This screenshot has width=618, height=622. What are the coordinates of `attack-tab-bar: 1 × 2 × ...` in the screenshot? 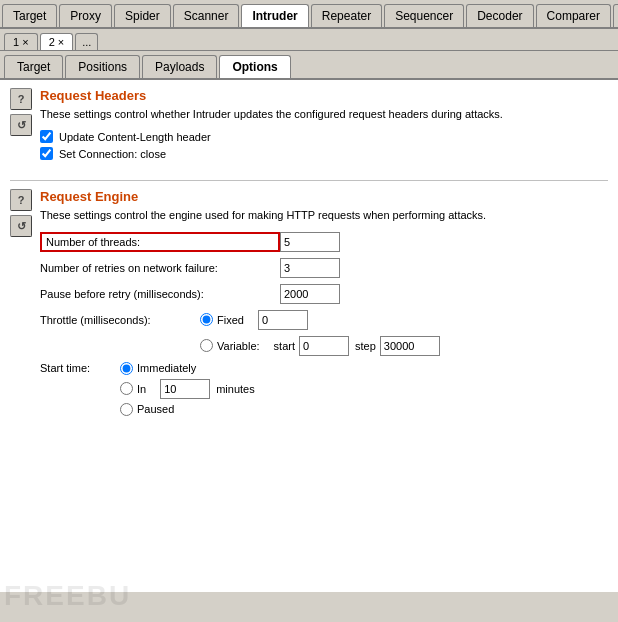 It's located at (309, 40).